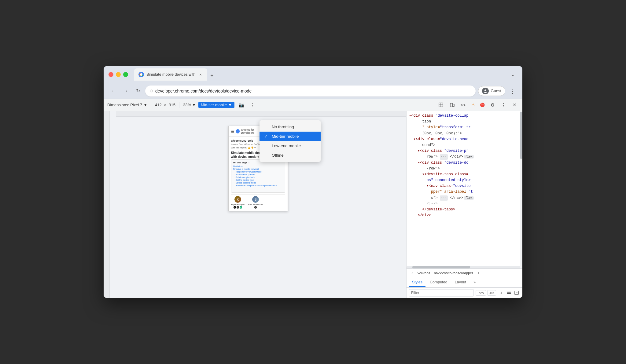 The image size is (626, 364). I want to click on toc-item-media: Show media queries, so click(258, 175).